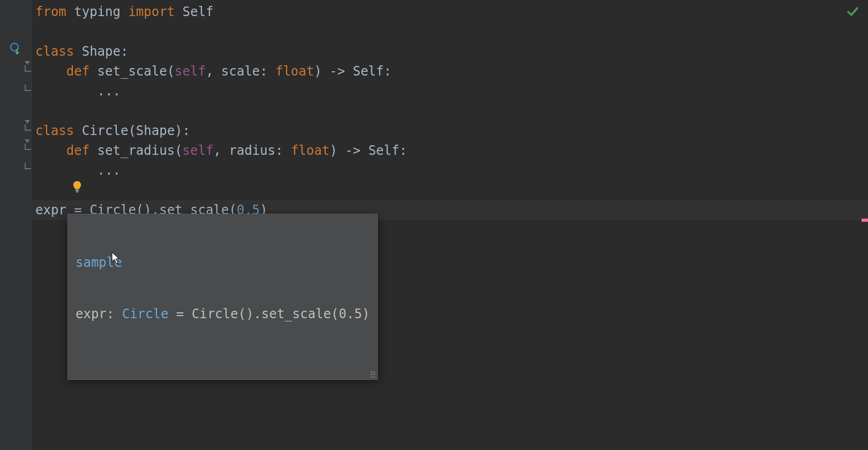  Describe the element at coordinates (98, 12) in the screenshot. I see `module-name: typing` at that location.